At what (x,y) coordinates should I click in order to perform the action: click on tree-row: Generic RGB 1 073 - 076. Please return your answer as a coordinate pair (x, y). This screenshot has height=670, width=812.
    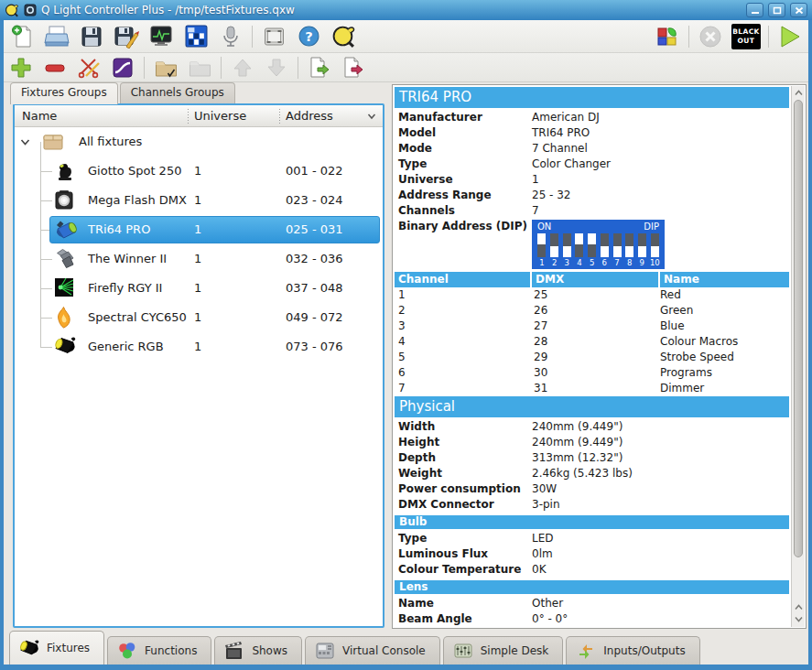
    Looking at the image, I should click on (199, 347).